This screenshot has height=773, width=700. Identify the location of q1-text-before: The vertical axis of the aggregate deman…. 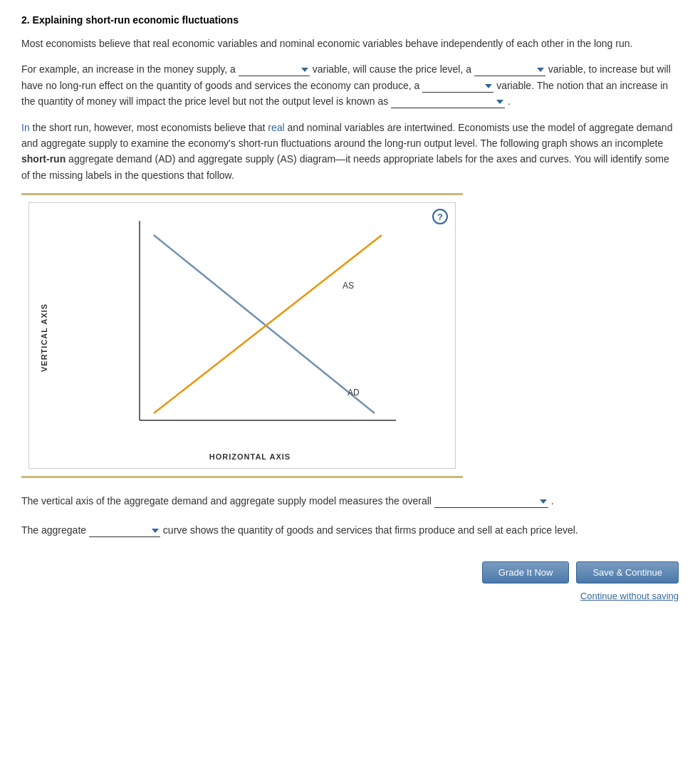
(226, 501).